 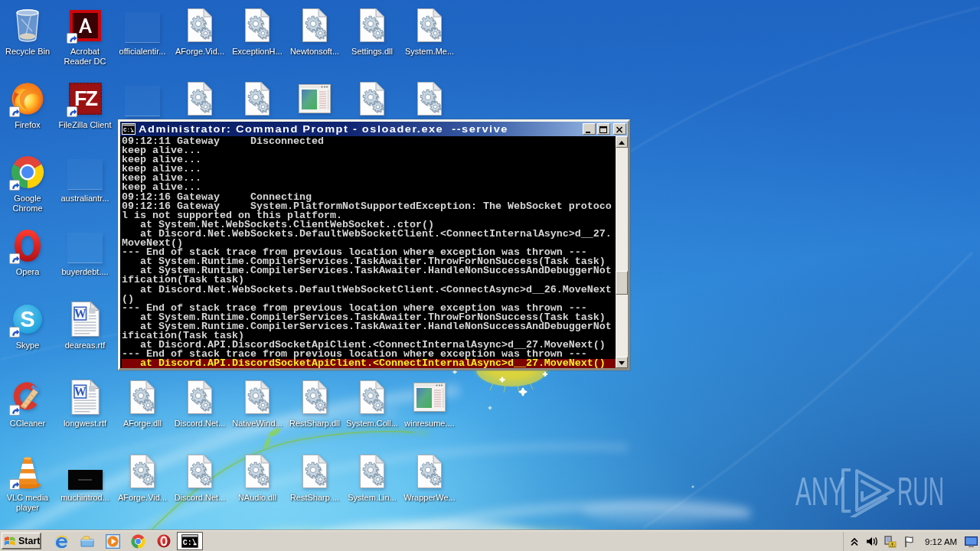 What do you see at coordinates (86, 99) in the screenshot?
I see `svg-text: FZ` at bounding box center [86, 99].